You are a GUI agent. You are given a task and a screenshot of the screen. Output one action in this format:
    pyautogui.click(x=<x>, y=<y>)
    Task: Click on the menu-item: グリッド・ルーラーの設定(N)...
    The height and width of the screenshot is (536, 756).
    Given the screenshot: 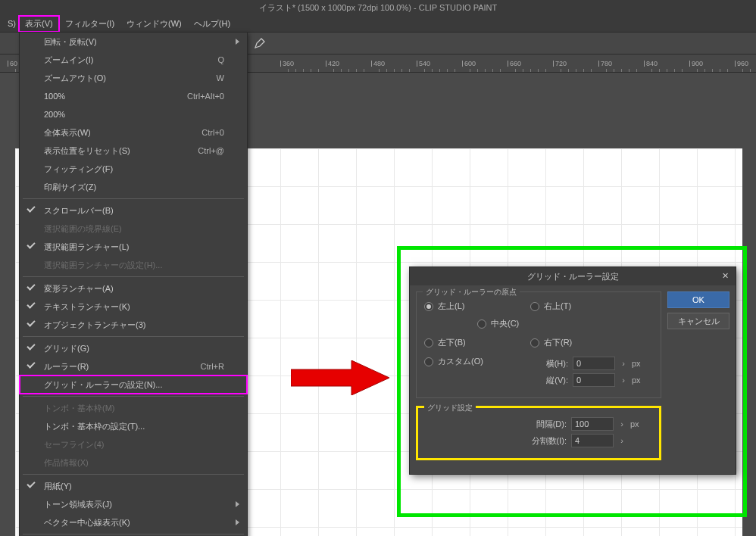 What is the action you would take?
    pyautogui.click(x=133, y=385)
    